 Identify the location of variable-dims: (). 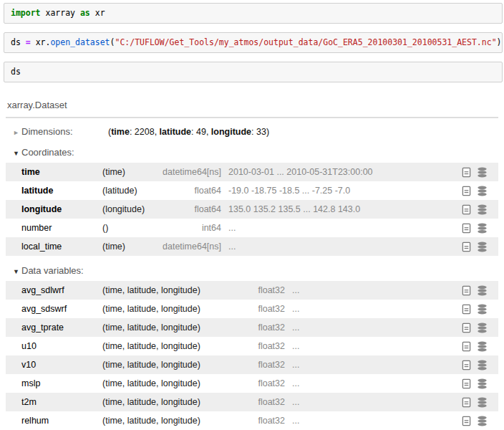
(131, 228).